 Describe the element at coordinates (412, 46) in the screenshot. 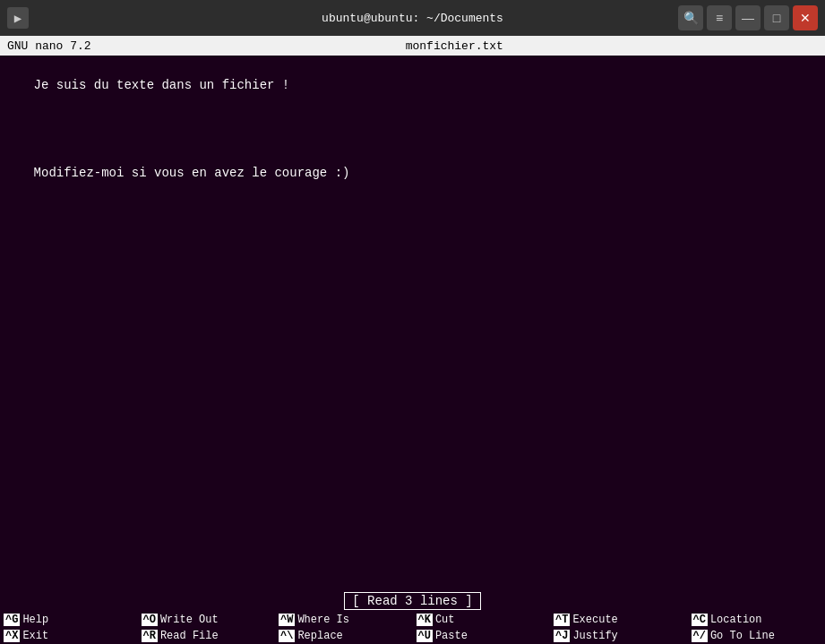

I see `nano-header: GNU nano 7.2 monfichier.txt` at that location.